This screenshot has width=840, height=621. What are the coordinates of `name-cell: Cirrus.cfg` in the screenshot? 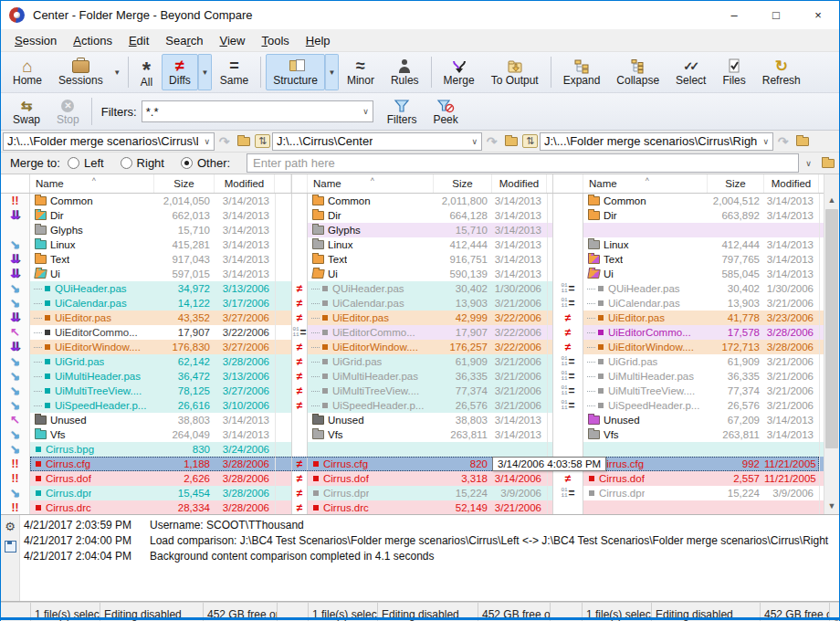 It's located at (371, 464).